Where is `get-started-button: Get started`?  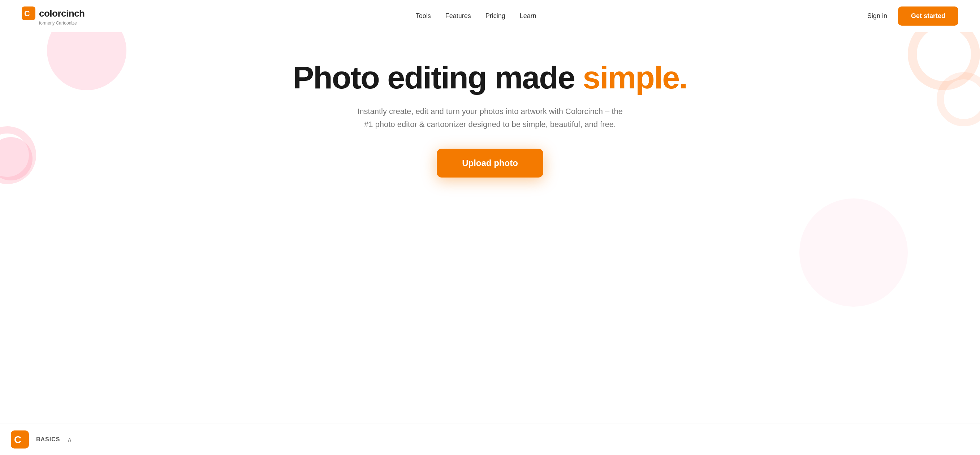 get-started-button: Get started is located at coordinates (928, 16).